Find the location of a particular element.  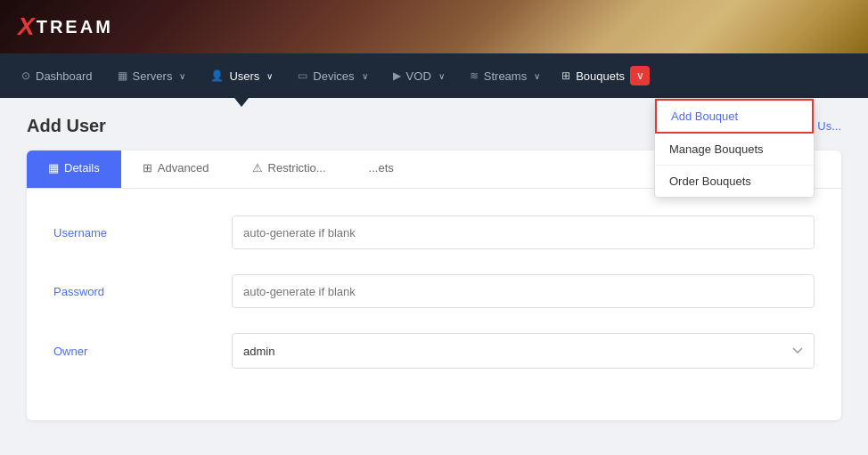

bouquets-tab-label: ...ets is located at coordinates (381, 167).